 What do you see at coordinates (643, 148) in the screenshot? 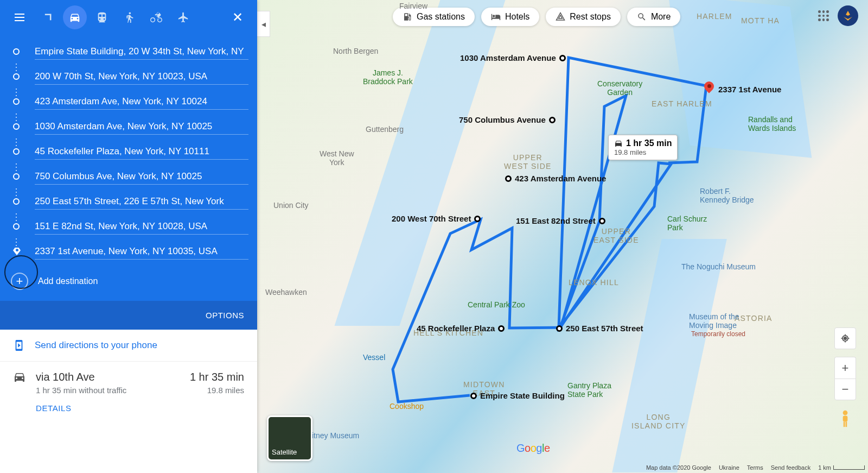
I see `route-info-bubble: 1 hr 35 min 19.8 miles` at bounding box center [643, 148].